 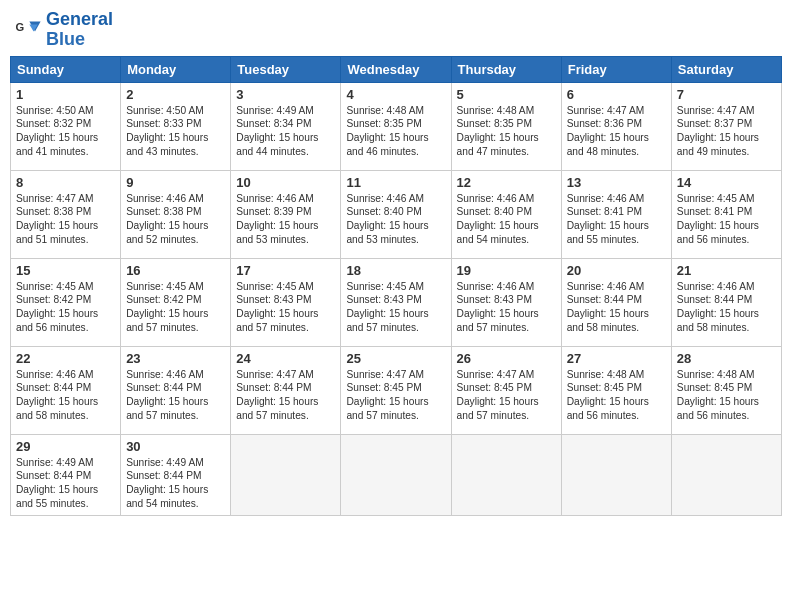 I want to click on calendar-cell: 8 Sunrise: 4:47 AM Sunset: 8:38 PM Dayli…, so click(x=66, y=214).